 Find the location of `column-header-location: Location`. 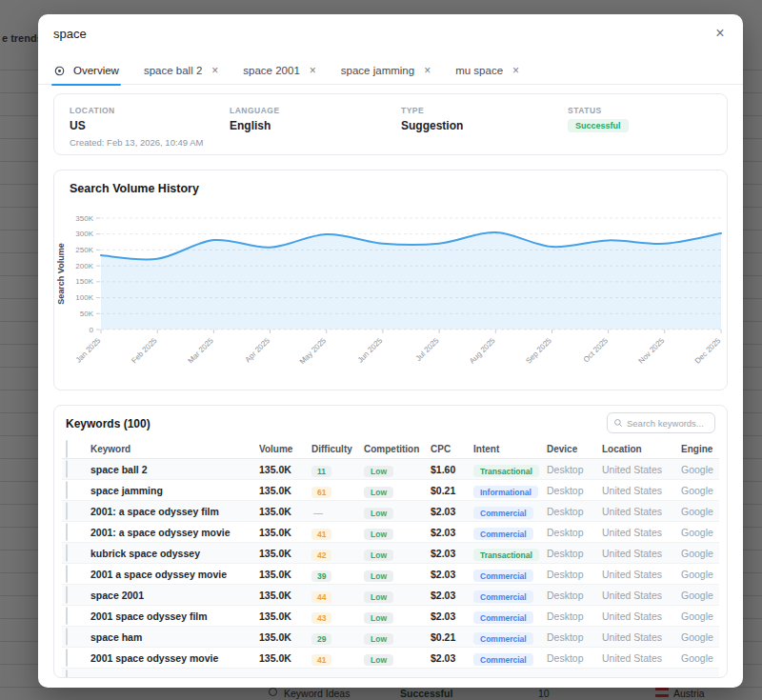

column-header-location: Location is located at coordinates (642, 450).